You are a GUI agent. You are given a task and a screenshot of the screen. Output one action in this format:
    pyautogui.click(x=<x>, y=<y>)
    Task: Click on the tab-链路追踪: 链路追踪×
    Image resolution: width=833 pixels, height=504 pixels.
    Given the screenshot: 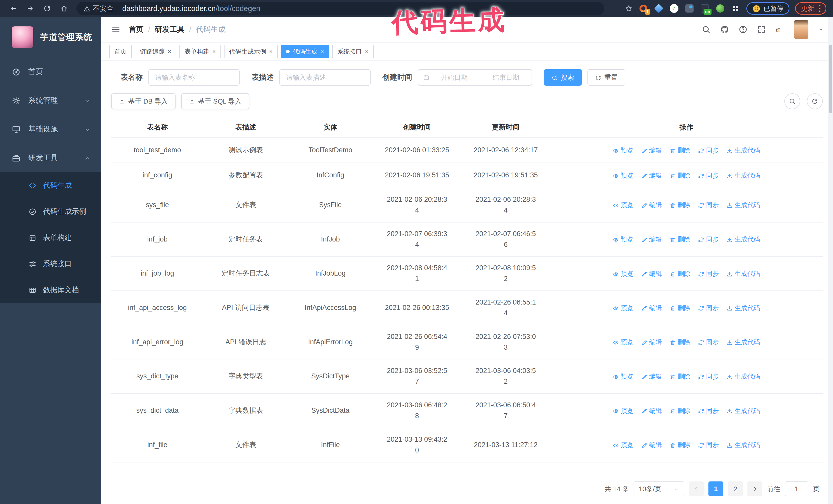 What is the action you would take?
    pyautogui.click(x=156, y=51)
    